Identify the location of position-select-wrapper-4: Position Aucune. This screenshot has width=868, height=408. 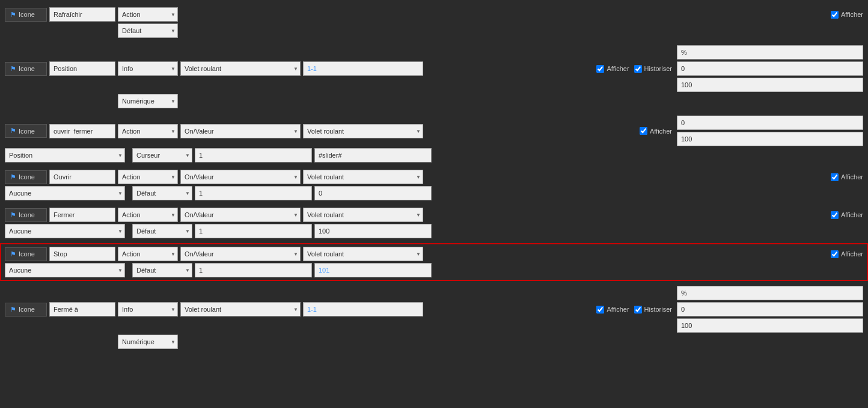
(65, 193).